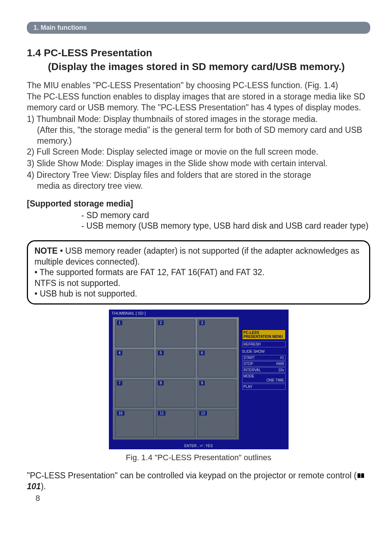 Image resolution: width=392 pixels, height=556 pixels. Describe the element at coordinates (264, 370) in the screenshot. I see `interval-row: INTERVAL 10s` at that location.